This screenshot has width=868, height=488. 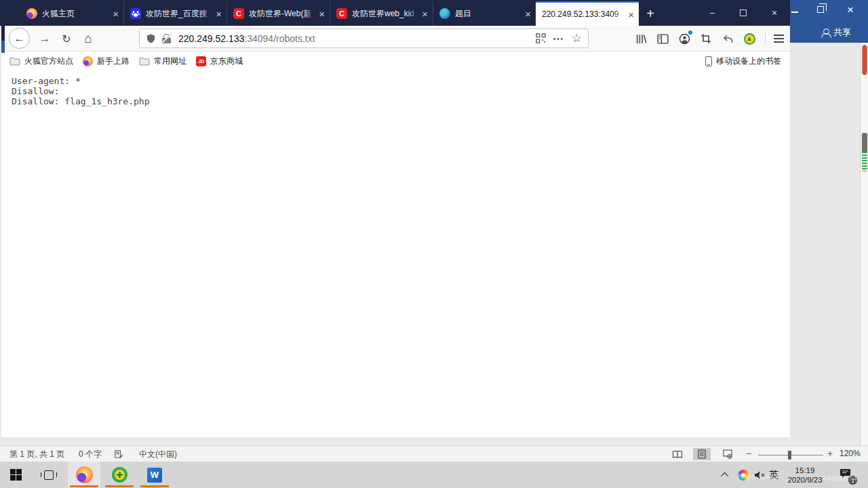 I want to click on toolbar-divider, so click(x=765, y=39).